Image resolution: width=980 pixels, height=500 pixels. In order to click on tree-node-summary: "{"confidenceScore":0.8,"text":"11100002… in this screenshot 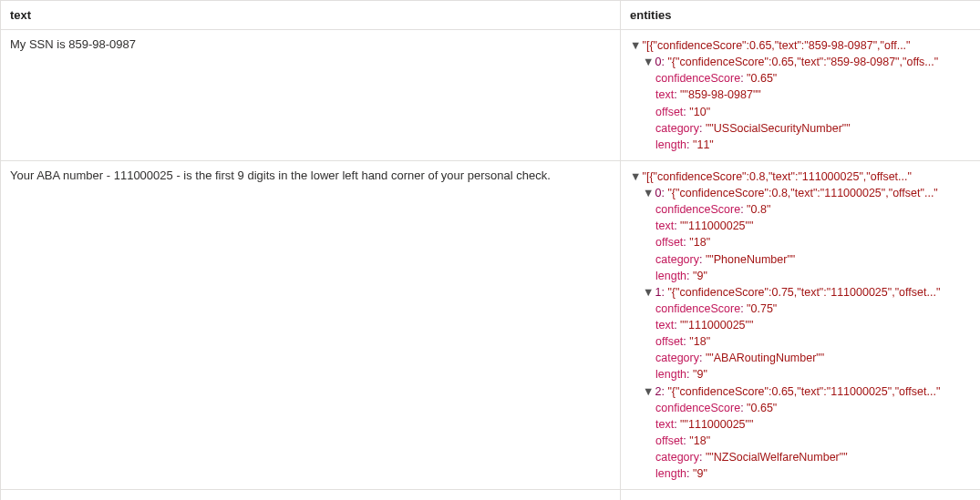, I will do `click(802, 193)`.